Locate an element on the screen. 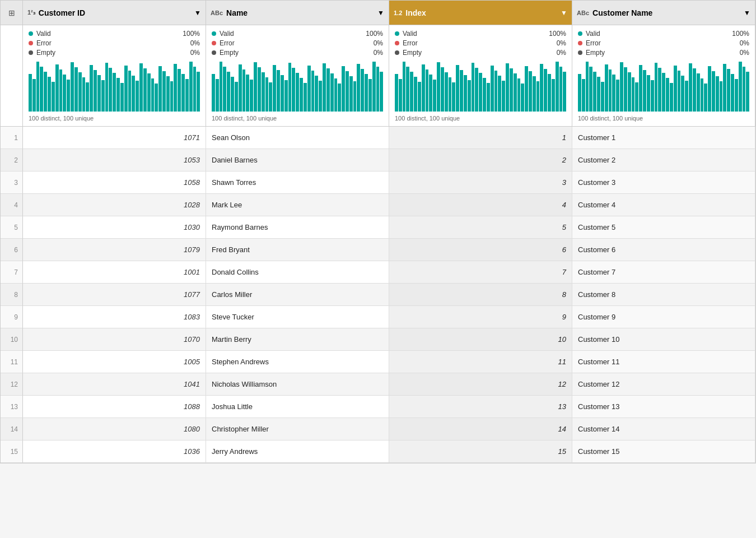 This screenshot has width=756, height=538. cell-id-12: 1041 is located at coordinates (114, 384).